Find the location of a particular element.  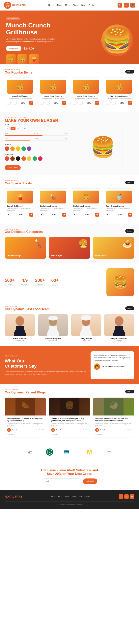

team-member-3: Megan Robinson Manager is located at coordinates (119, 328).